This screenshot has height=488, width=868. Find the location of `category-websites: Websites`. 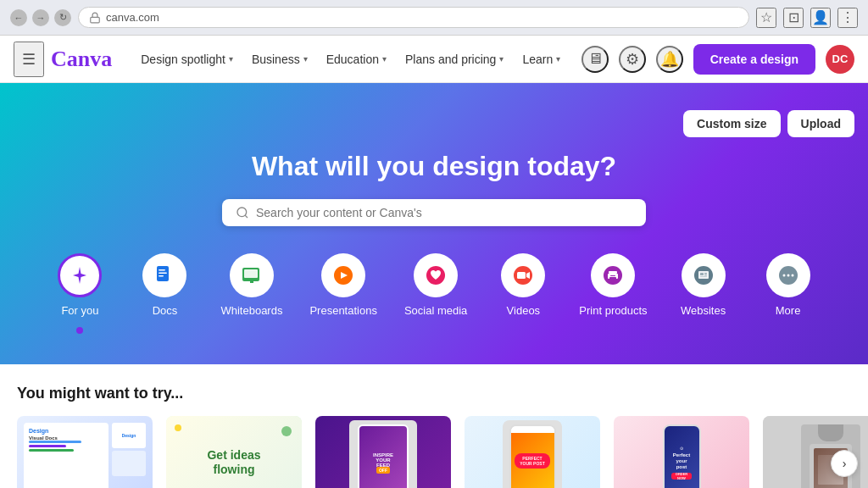

category-websites: Websites is located at coordinates (704, 293).